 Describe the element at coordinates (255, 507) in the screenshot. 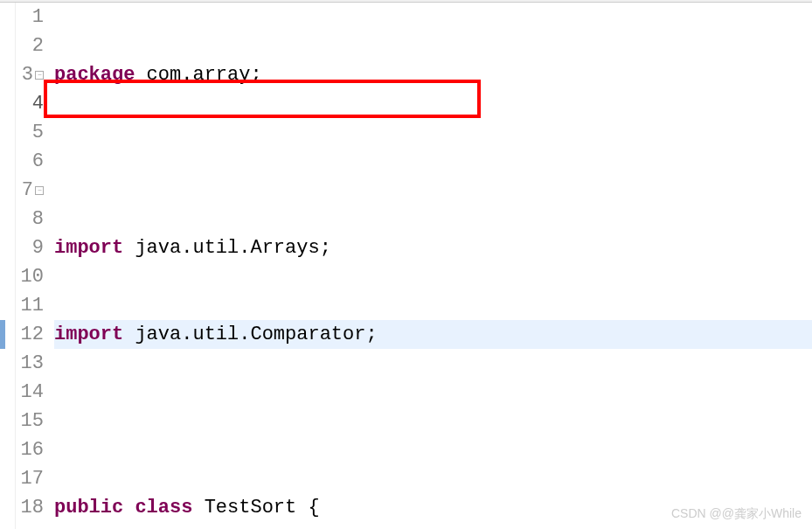

I see `code-text: TestSort {` at that location.